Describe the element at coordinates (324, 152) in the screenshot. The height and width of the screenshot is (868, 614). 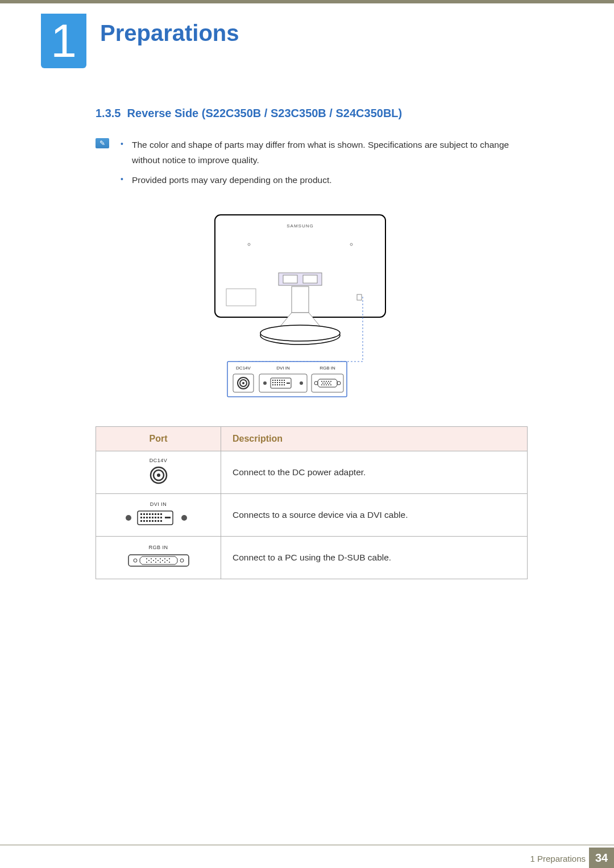
I see `note-item: The color and shape of parts may differ …` at that location.